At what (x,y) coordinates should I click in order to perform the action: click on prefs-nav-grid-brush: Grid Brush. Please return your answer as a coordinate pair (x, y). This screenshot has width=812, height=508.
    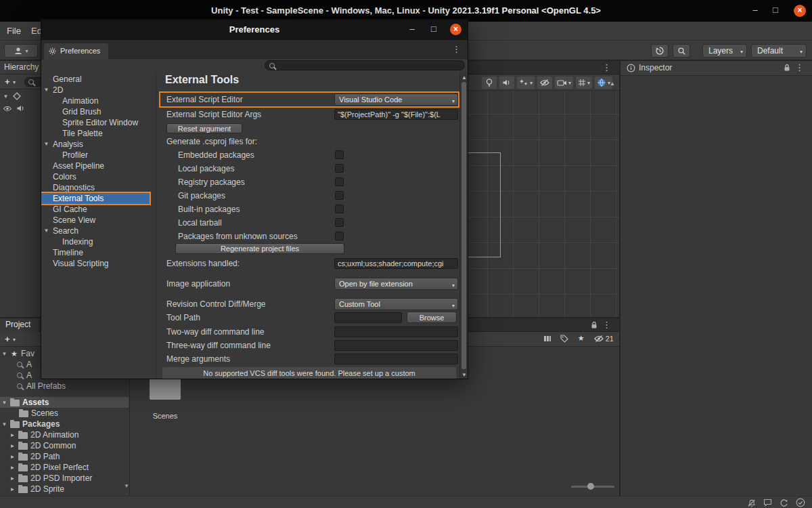
    Looking at the image, I should click on (99, 112).